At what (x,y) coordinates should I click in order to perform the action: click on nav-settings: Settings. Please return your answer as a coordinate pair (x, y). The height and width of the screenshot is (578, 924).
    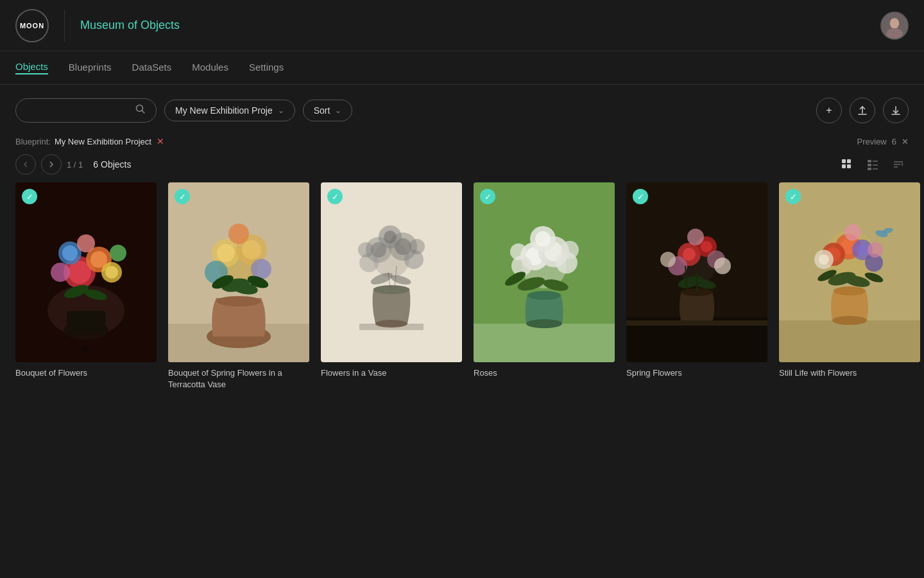
    Looking at the image, I should click on (266, 68).